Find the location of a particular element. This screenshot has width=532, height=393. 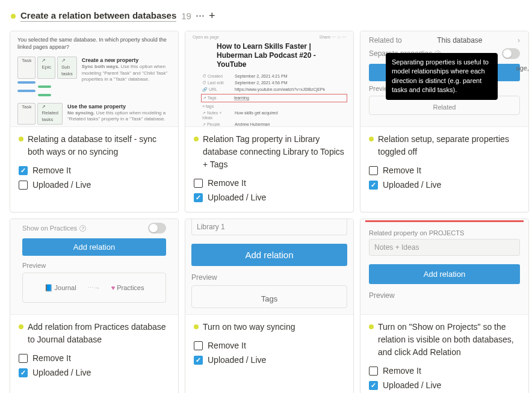

card-title: Relation Tag property in Library databas… is located at coordinates (270, 152).